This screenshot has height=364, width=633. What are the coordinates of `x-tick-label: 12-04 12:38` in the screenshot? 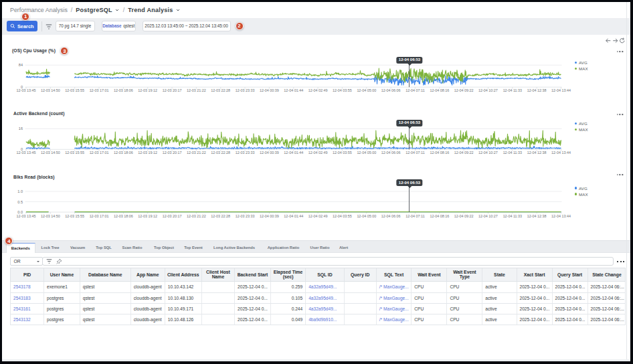 It's located at (537, 216).